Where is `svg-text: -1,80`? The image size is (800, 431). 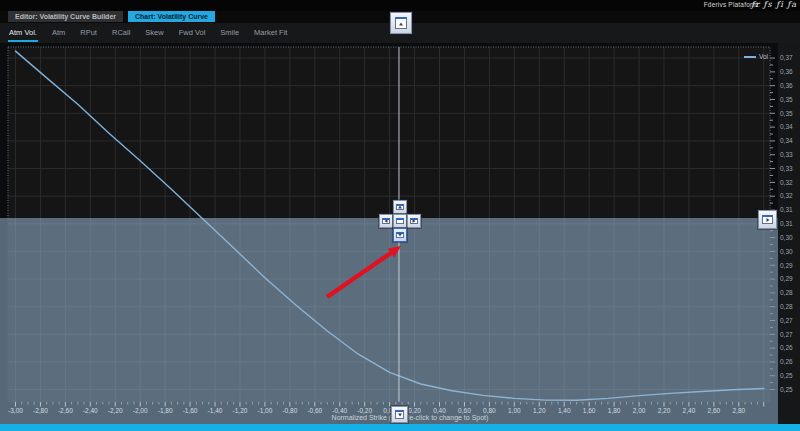 svg-text: -1,80 is located at coordinates (166, 410).